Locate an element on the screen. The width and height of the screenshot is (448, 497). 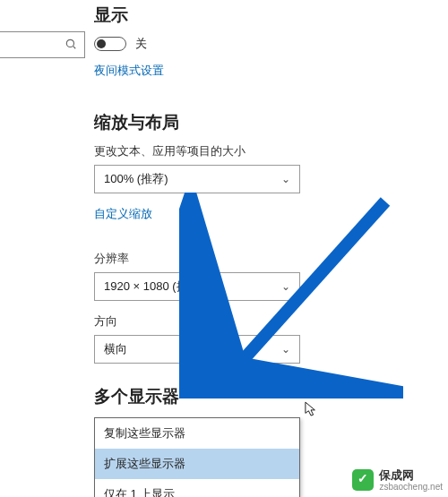
orientation-label: 方向 is located at coordinates (271, 321).